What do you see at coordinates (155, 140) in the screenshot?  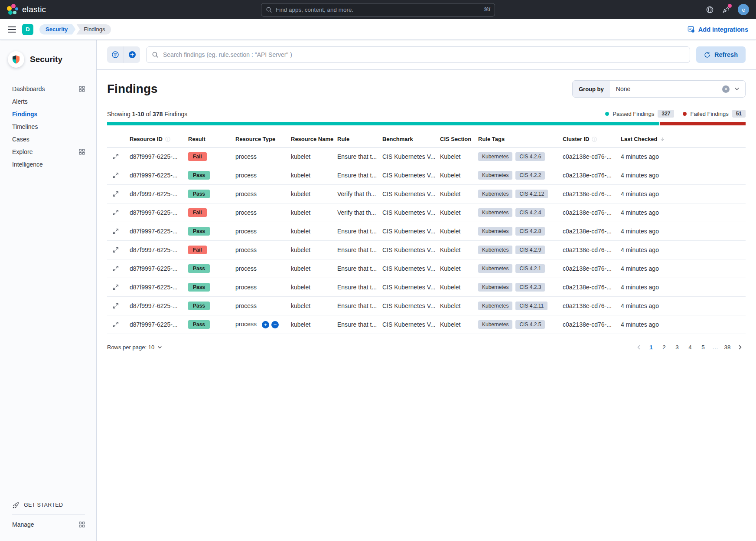 I see `column-header-resource-id: Resource ID` at bounding box center [155, 140].